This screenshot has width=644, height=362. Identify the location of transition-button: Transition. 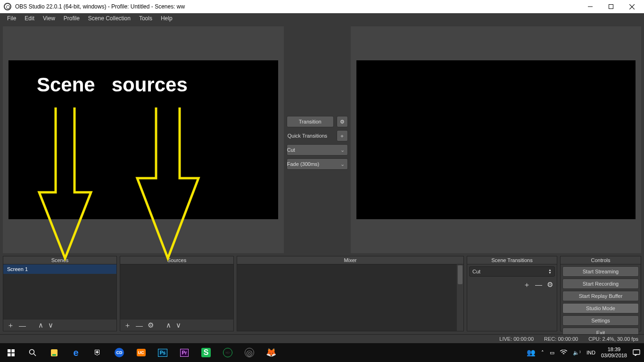
(310, 122).